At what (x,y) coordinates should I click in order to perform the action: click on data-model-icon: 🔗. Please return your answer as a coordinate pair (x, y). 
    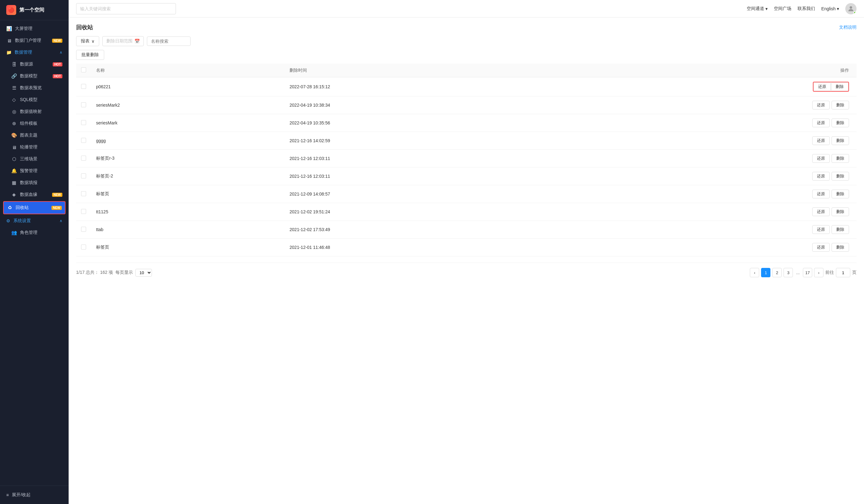
    Looking at the image, I should click on (14, 76).